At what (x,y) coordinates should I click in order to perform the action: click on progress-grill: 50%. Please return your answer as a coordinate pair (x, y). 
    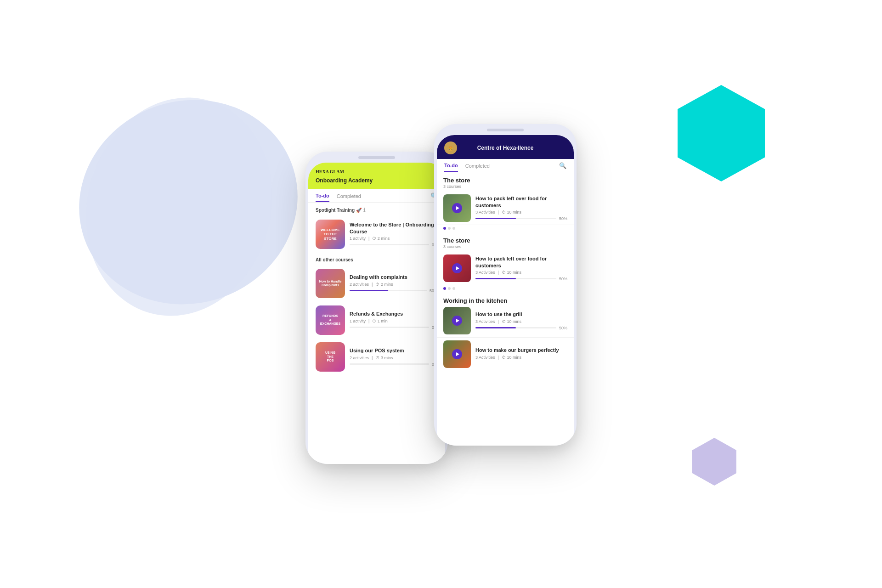
    Looking at the image, I should click on (521, 328).